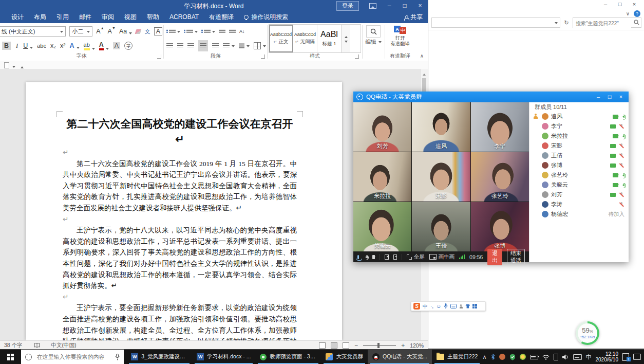 This screenshot has width=644, height=364. Describe the element at coordinates (346, 345) in the screenshot. I see `web-layout-icon` at that location.